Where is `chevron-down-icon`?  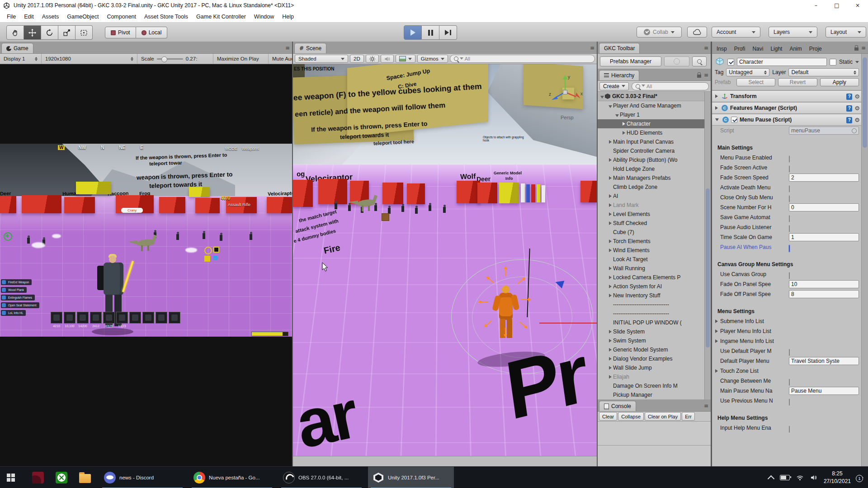 chevron-down-icon is located at coordinates (857, 63).